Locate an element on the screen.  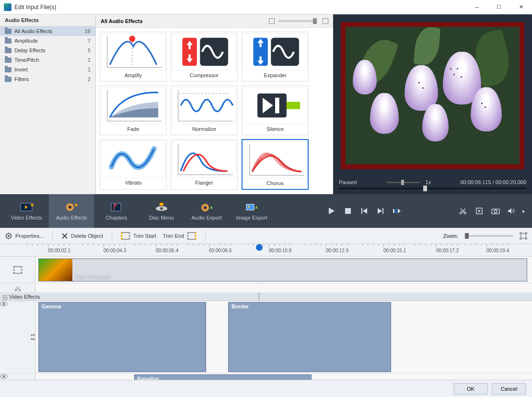
effect-card-compressor: Compressor is located at coordinates (204, 57).